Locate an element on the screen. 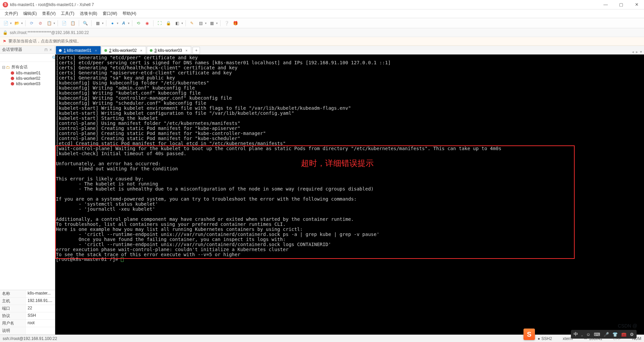 Image resolution: width=644 pixels, height=342 pixels. annotation-text: 超时，详细错误提示 is located at coordinates (337, 163).